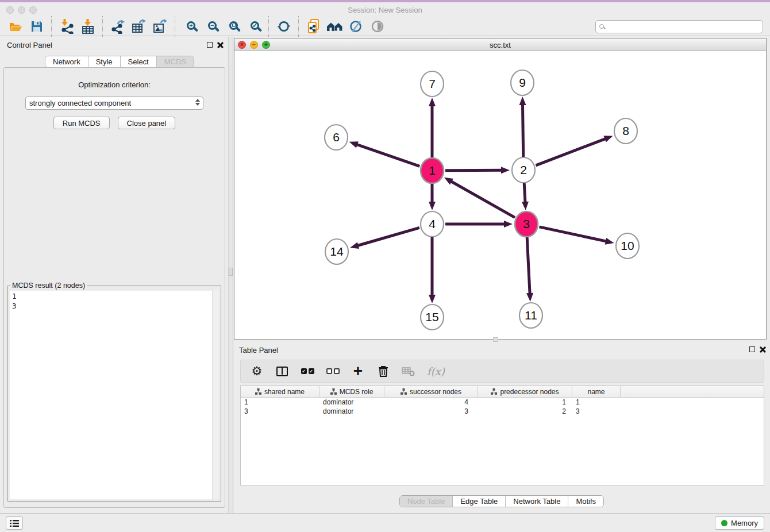 This screenshot has width=770, height=532. Describe the element at coordinates (358, 371) in the screenshot. I see `add-icon: +` at that location.